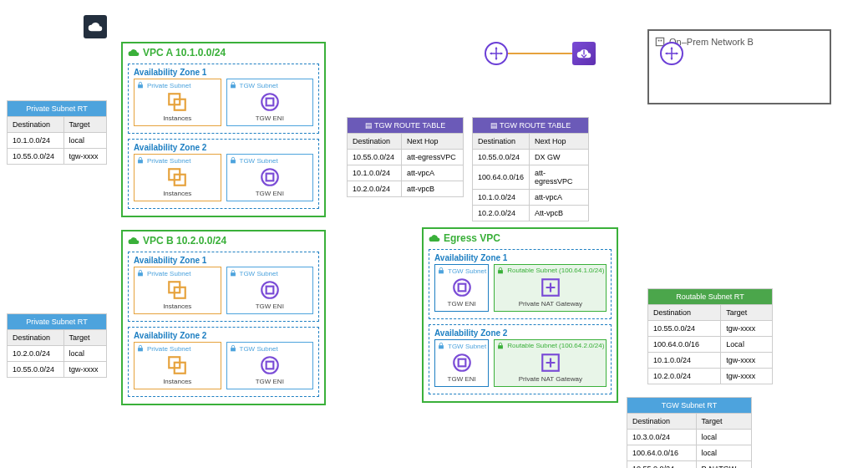 The height and width of the screenshot is (468, 868). Describe the element at coordinates (520, 359) in the screenshot. I see `egress-az2: Availability Zone 2 TGW Subnet TGW ENI R…` at that location.